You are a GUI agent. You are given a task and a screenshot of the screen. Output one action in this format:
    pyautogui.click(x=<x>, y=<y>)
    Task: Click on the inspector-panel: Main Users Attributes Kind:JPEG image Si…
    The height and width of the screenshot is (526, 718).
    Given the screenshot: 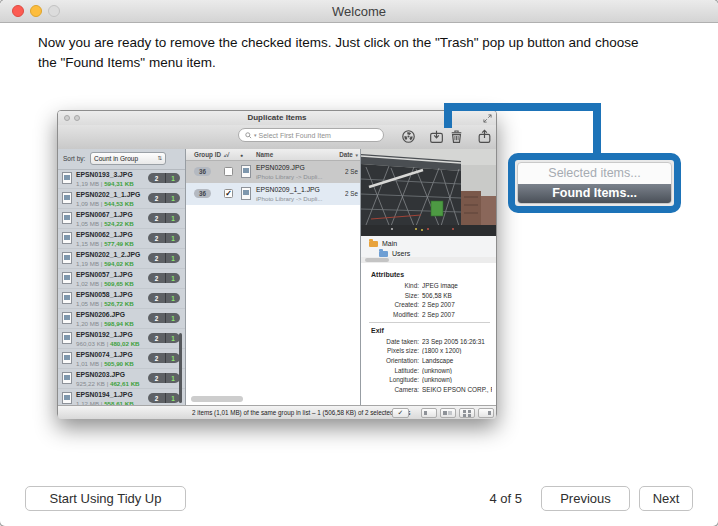 What is the action you would take?
    pyautogui.click(x=428, y=277)
    